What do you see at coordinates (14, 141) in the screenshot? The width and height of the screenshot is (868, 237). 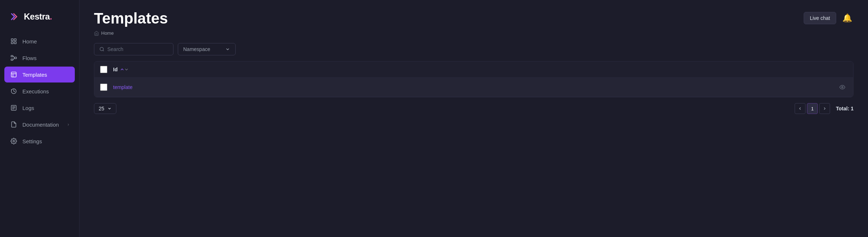 I see `settings-icon` at bounding box center [14, 141].